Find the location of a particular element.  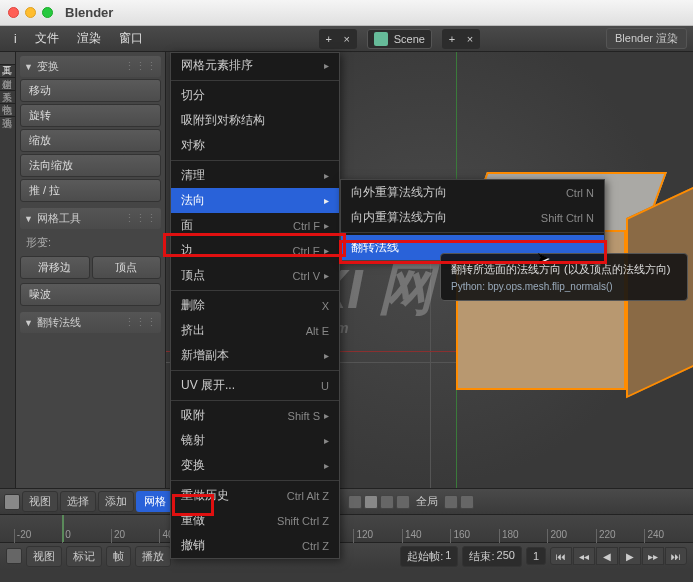

menu-item-faces: 面Ctrl F▸ is located at coordinates (255, 226).